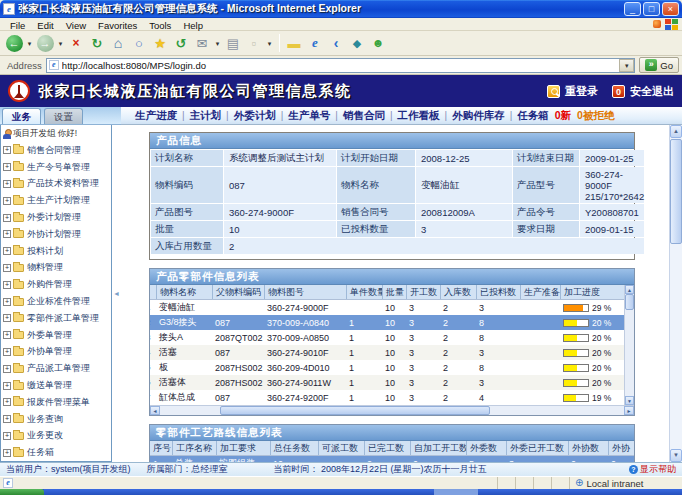 This screenshot has height=495, width=682. I want to click on relogin-button: 重登录, so click(572, 92).